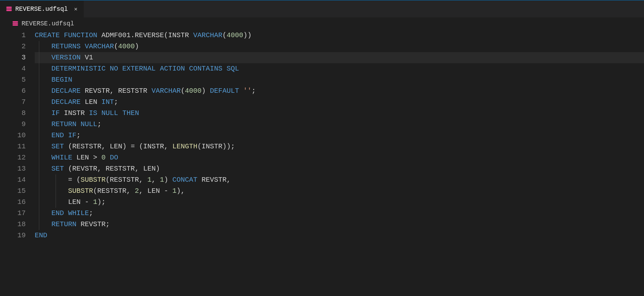 The image size is (644, 296). I want to click on line-number: 13, so click(13, 169).